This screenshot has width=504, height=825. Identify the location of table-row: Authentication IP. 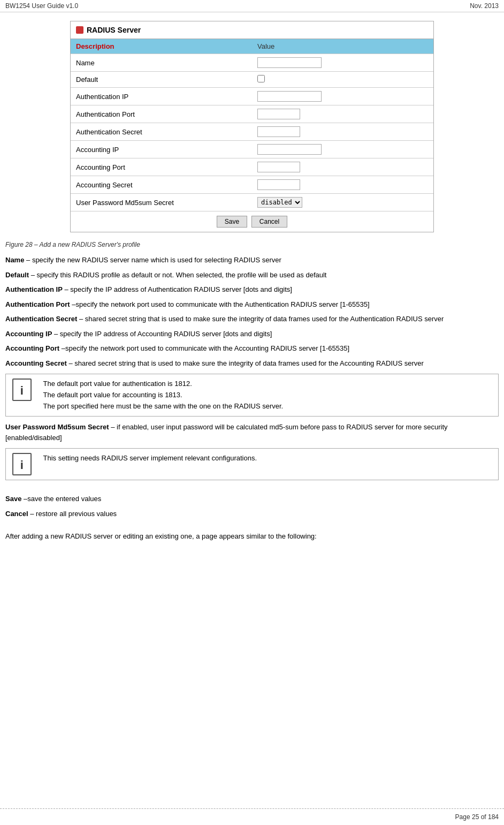
(252, 96).